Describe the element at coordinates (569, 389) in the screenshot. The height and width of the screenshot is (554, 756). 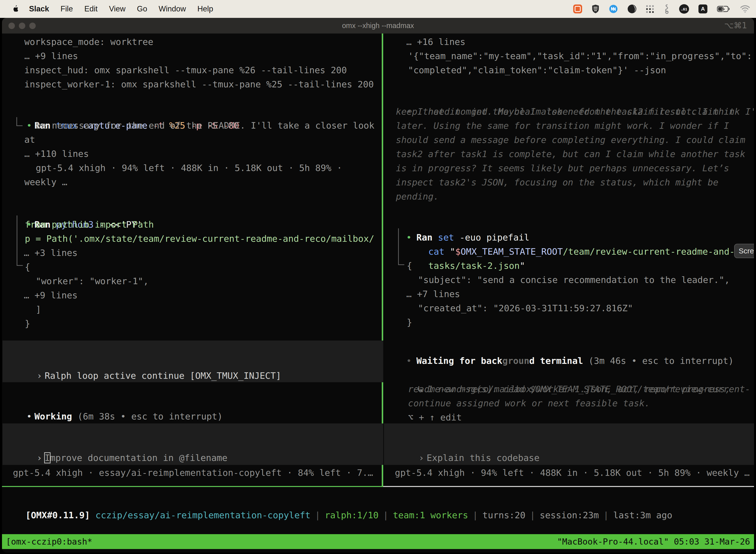
I see `mailbox-note-line: readme-and-reco/mailbox/worker-1.json, a…` at that location.